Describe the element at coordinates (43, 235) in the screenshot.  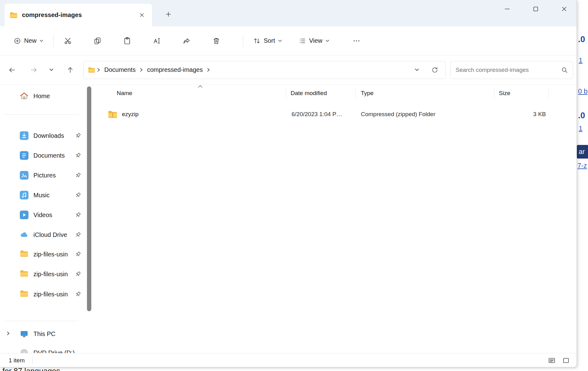
I see `sidebar-item-icloud-drive: iCloud Drive` at that location.